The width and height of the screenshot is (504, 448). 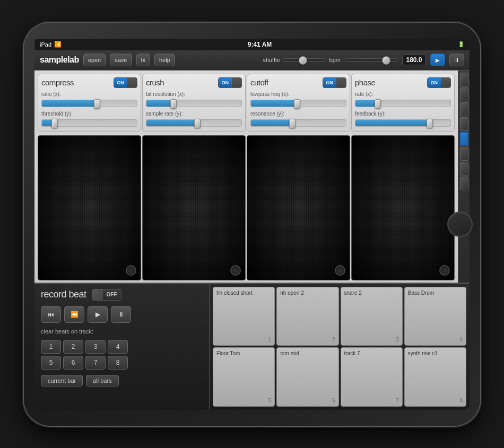 What do you see at coordinates (155, 83) in the screenshot?
I see `crush-title: crush` at bounding box center [155, 83].